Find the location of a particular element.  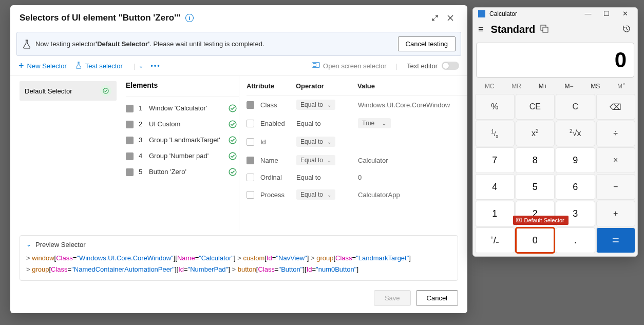

key-×: × is located at coordinates (616, 160).